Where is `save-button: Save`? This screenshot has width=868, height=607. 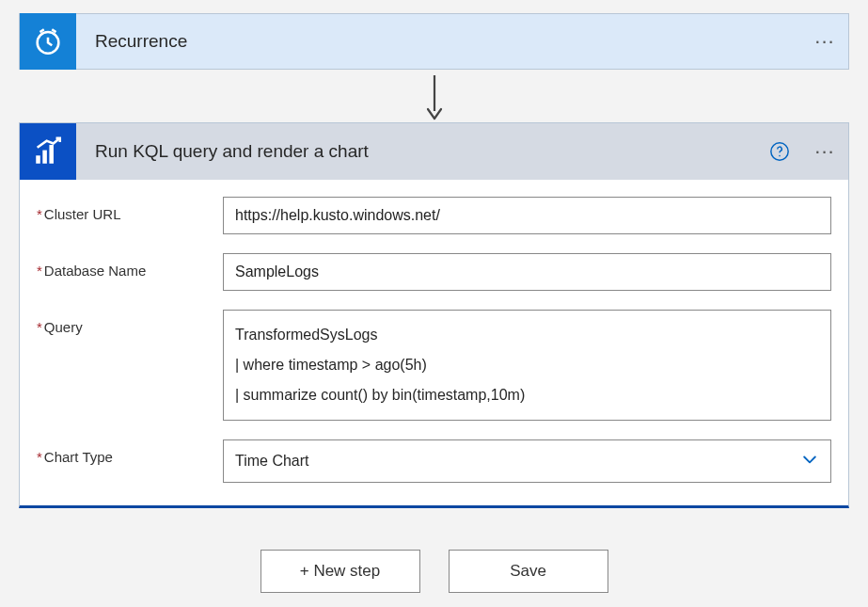
save-button: Save is located at coordinates (529, 571).